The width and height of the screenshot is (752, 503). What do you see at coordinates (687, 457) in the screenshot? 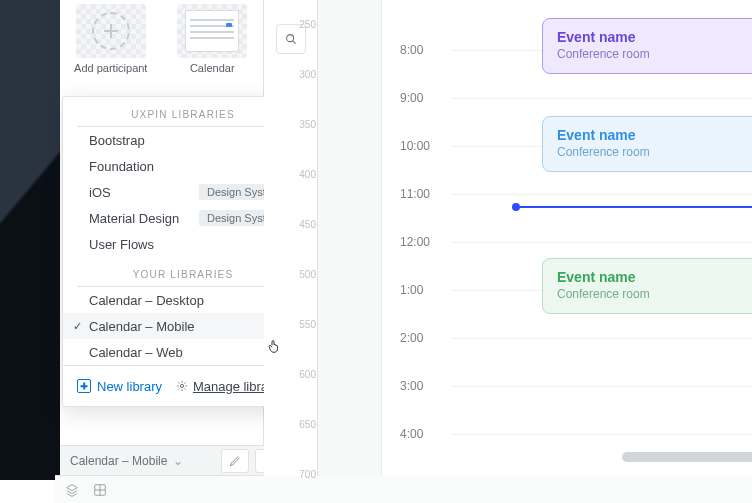
I see `scrollbar-thumb` at bounding box center [687, 457].